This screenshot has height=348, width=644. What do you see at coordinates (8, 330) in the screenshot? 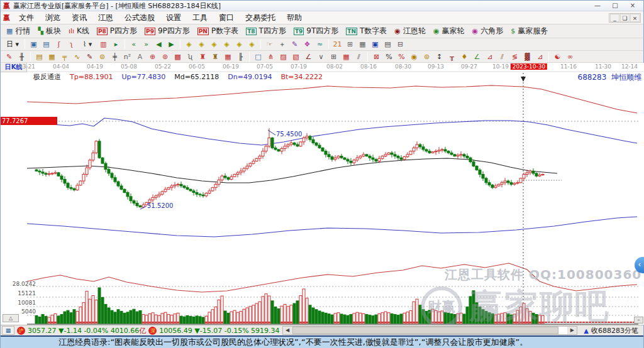
I see `grid-view-button: ▦` at bounding box center [8, 330].